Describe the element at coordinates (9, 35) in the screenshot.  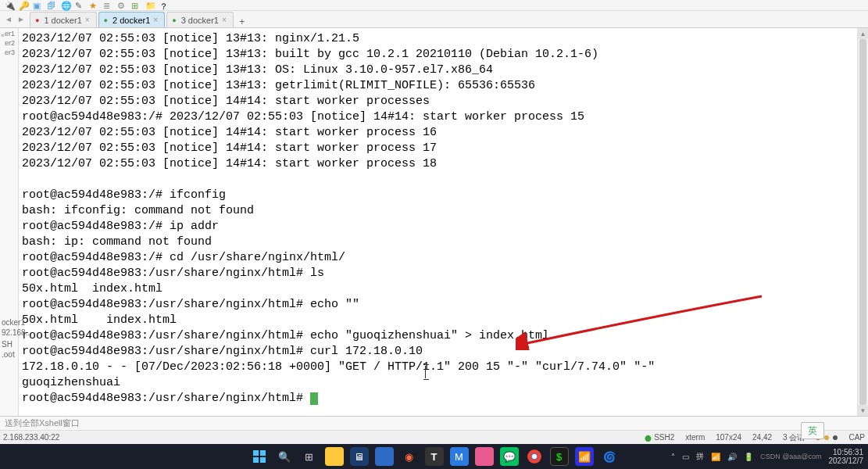
I see `side-expand-icon: «` at that location.